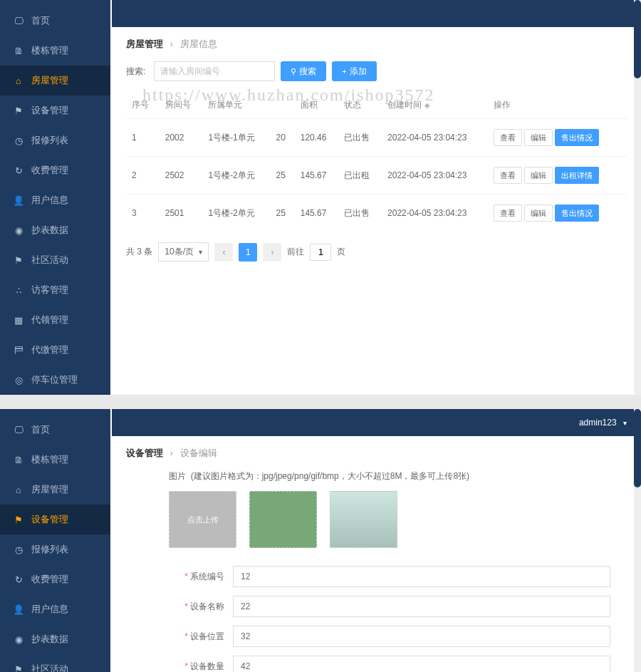 Image resolution: width=641 pixels, height=672 pixels. Describe the element at coordinates (181, 214) in the screenshot. I see `cell-room: 2501` at that location.